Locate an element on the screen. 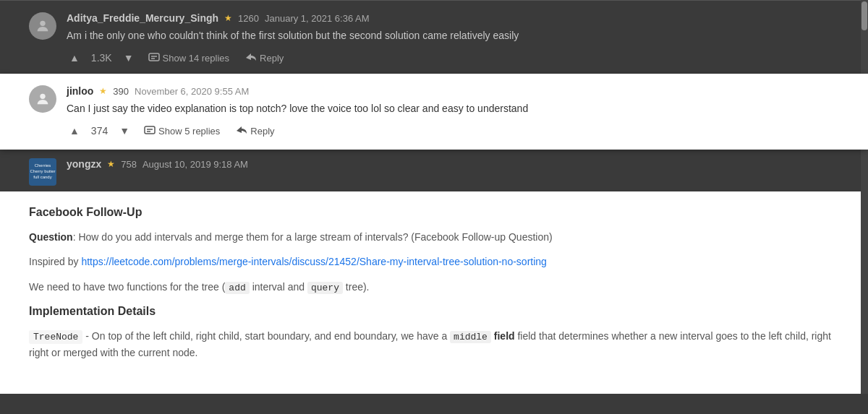 This screenshot has height=414, width=868. username-yongzx: yongzx is located at coordinates (84, 164).